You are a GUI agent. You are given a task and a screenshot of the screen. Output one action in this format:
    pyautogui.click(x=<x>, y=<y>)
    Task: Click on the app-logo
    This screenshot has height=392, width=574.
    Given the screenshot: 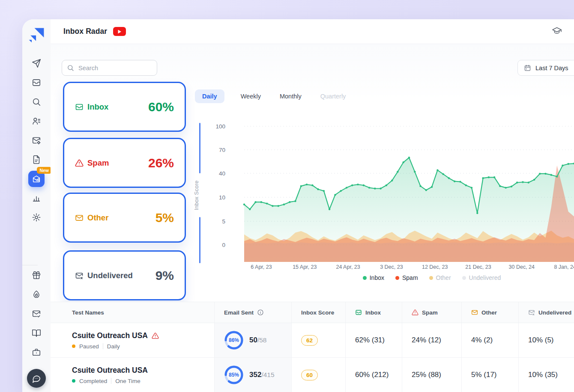 What is the action you would take?
    pyautogui.click(x=36, y=32)
    